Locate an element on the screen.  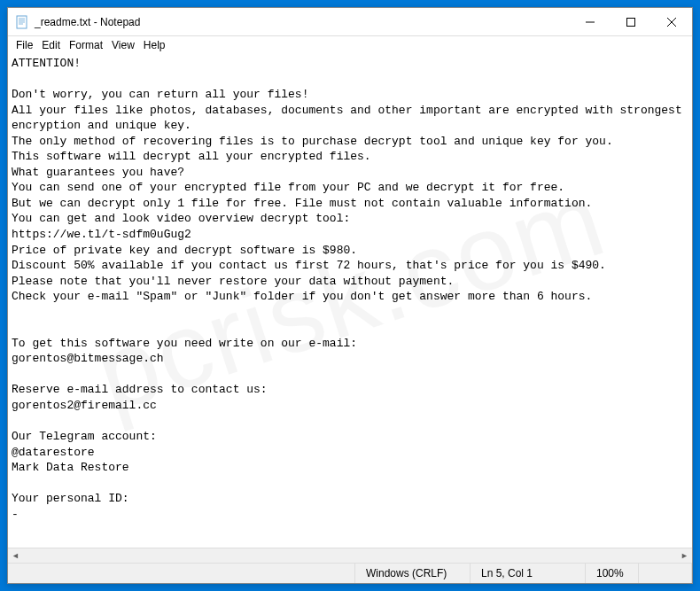
titlebar: _readme.txt - Notepad is located at coordinates (350, 22).